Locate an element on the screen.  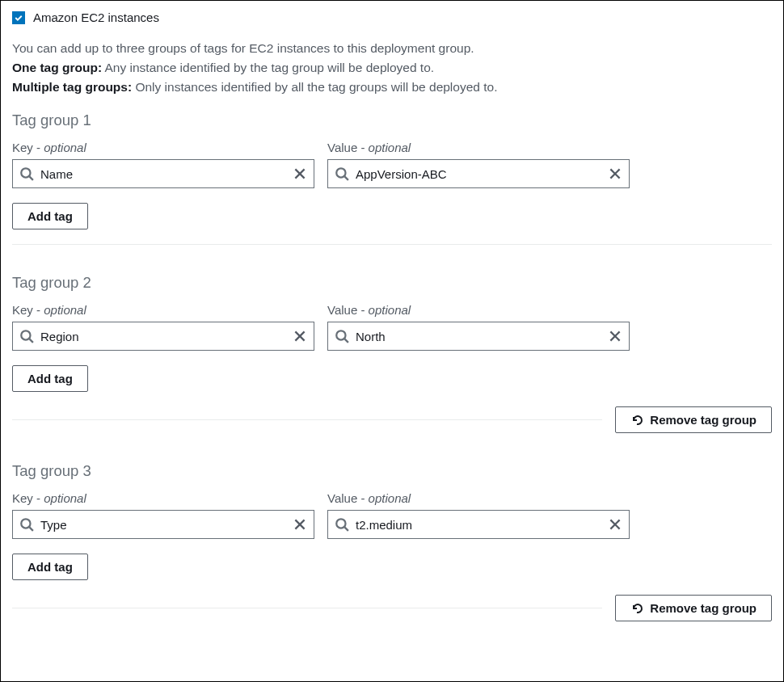
description: You can add up to three groups of tags f… is located at coordinates (392, 68).